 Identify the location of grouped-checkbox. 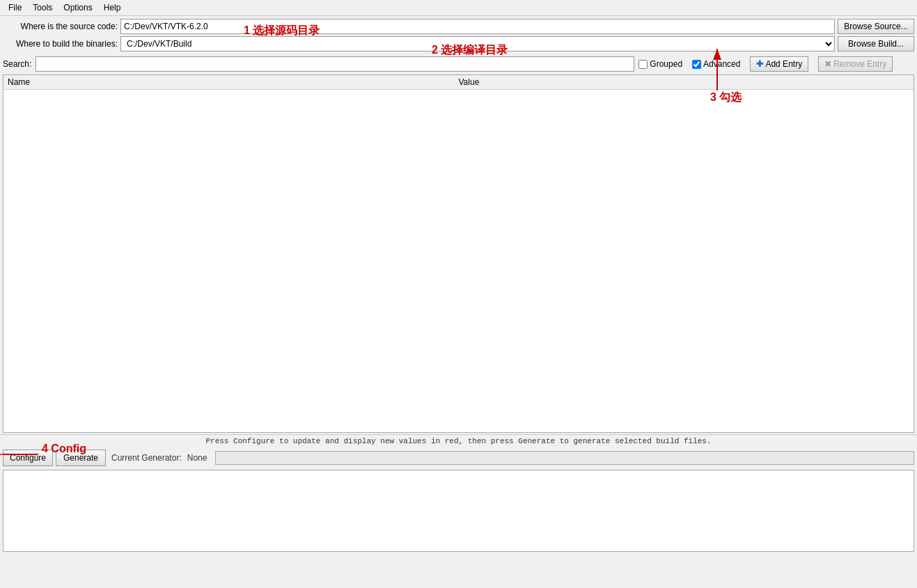
(643, 64).